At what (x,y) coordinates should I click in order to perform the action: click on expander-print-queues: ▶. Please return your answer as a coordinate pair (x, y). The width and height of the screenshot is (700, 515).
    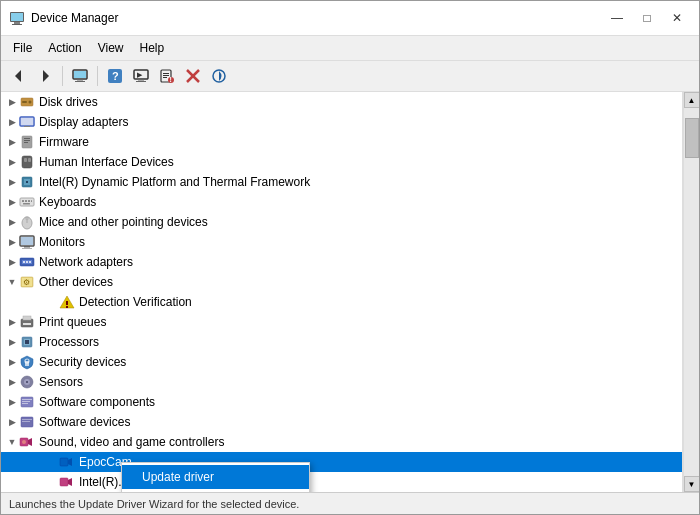
    Looking at the image, I should click on (12, 322).